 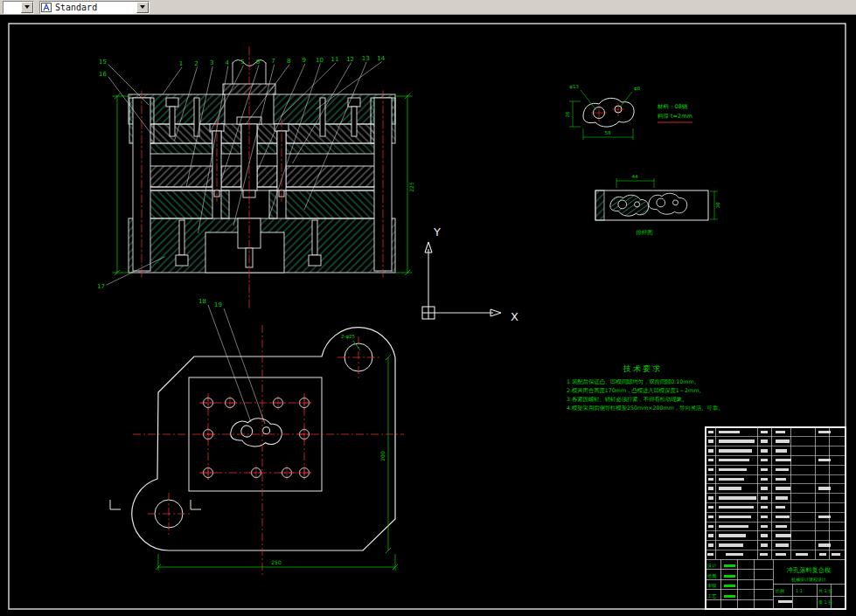 What do you see at coordinates (196, 64) in the screenshot?
I see `balloon-number: 2` at bounding box center [196, 64].